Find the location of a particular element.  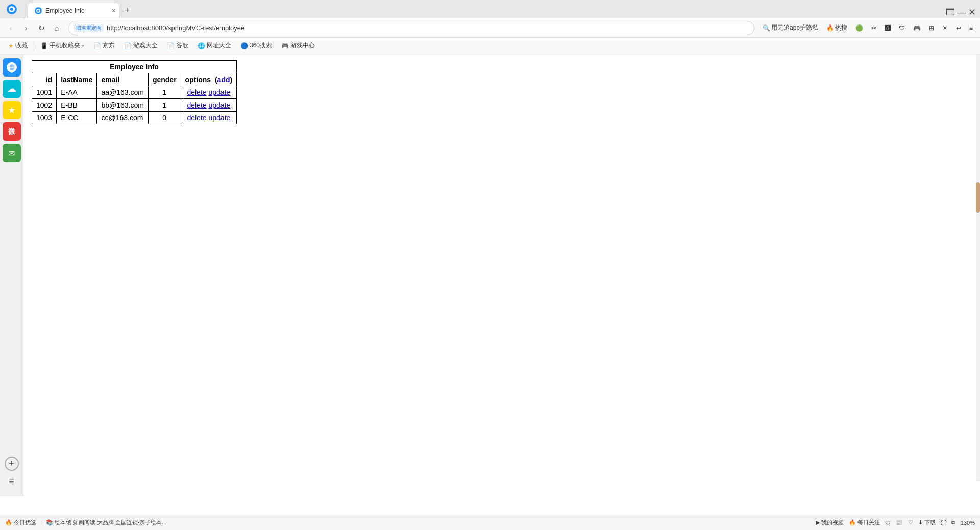

reload-button: ↻ is located at coordinates (41, 28).